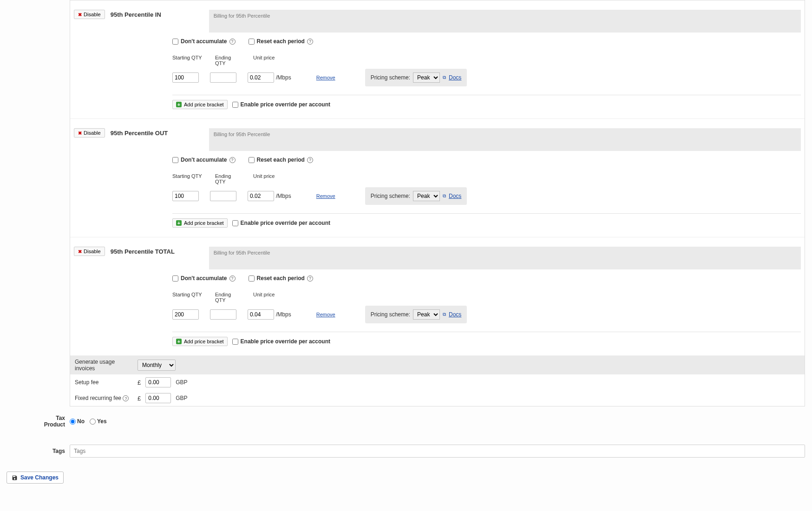 The image size is (812, 511). I want to click on section-title: 95th Percentile TOTAL, so click(157, 251).